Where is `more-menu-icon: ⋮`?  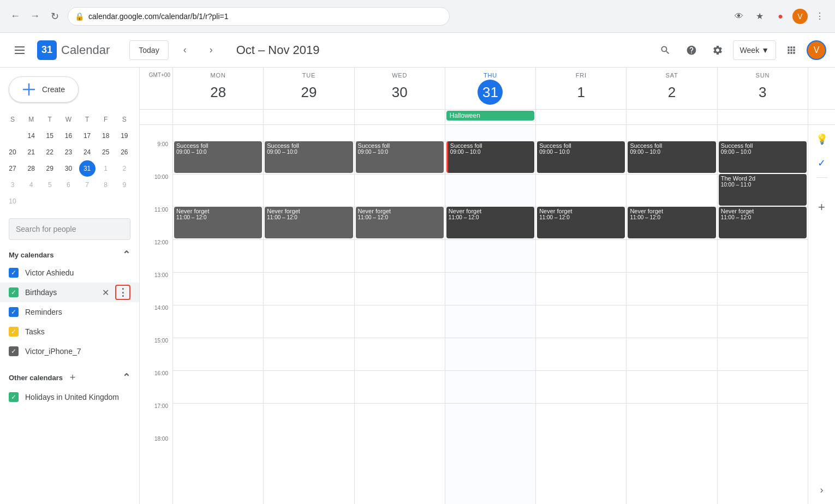
more-menu-icon: ⋮ is located at coordinates (820, 16).